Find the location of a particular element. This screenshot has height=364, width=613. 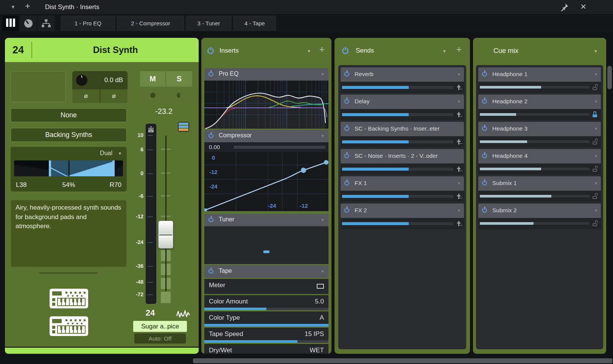

add-insert-icon: + is located at coordinates (322, 49).